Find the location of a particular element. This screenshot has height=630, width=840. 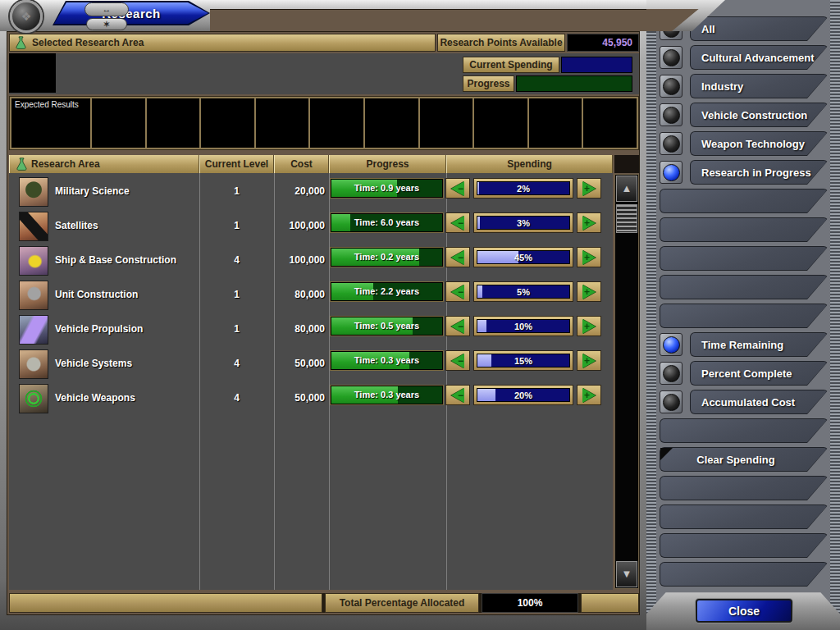

table-header: Research AreaCurrent LevelCostProgressSp… is located at coordinates (311, 164).